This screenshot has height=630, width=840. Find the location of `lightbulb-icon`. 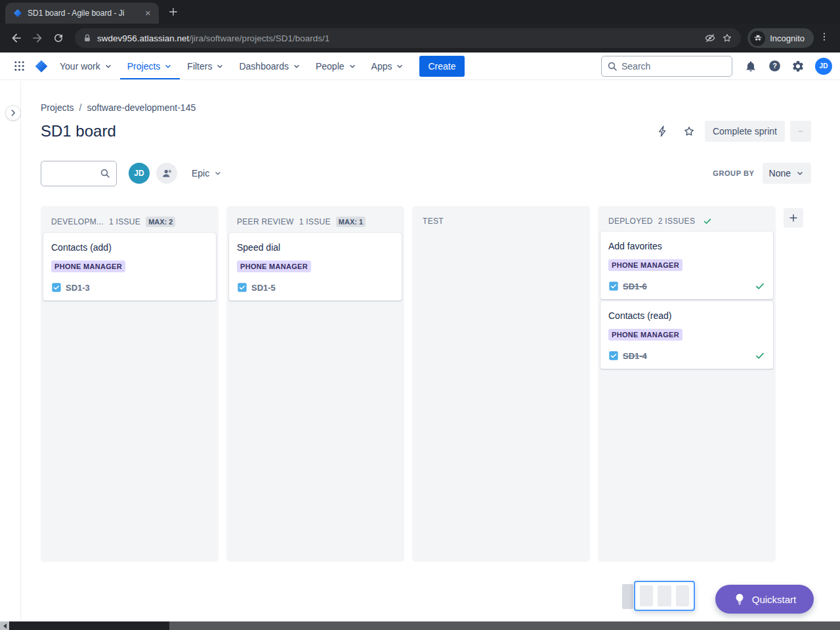

lightbulb-icon is located at coordinates (740, 599).